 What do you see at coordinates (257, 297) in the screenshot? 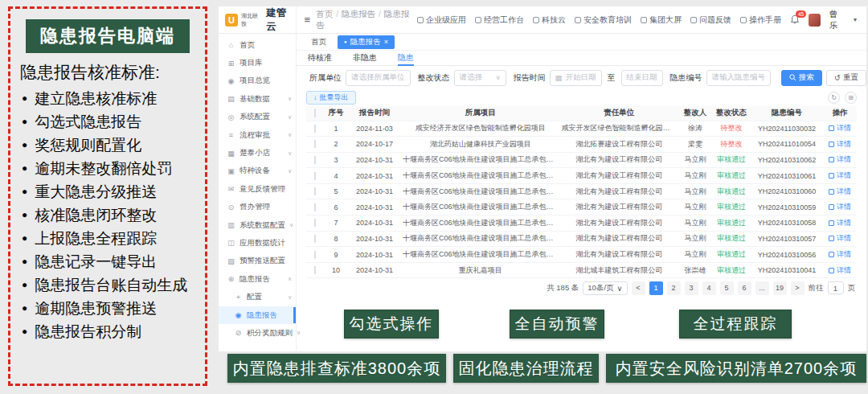
I see `sidebar-item: ＋配置∨` at bounding box center [257, 297].